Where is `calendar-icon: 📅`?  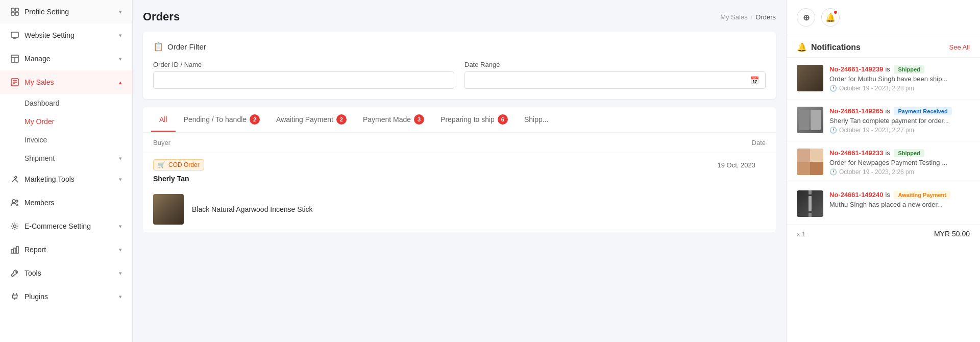
calendar-icon: 📅 is located at coordinates (754, 80).